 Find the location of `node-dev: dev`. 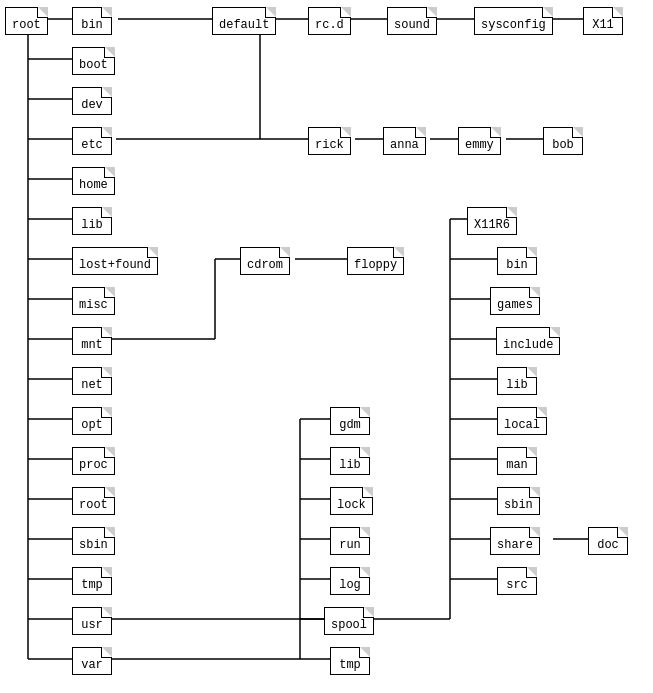

node-dev: dev is located at coordinates (92, 101).